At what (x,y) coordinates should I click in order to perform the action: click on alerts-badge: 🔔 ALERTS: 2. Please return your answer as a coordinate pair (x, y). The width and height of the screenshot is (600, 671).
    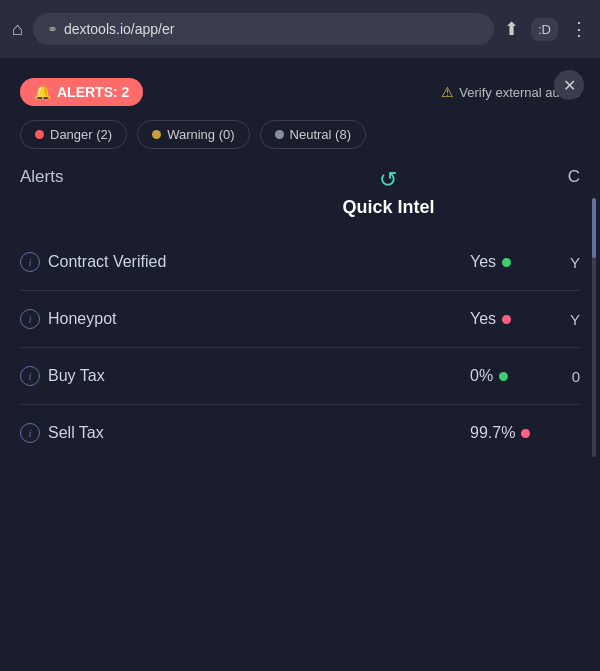
    Looking at the image, I should click on (82, 92).